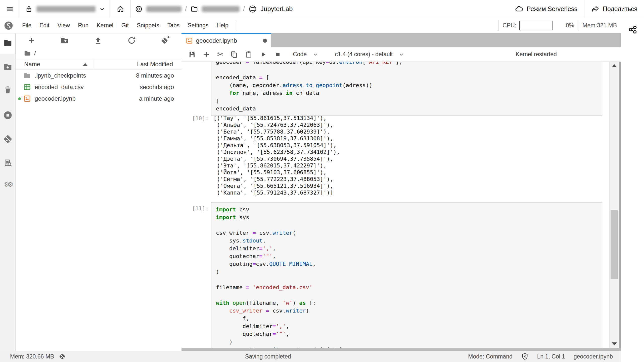 This screenshot has height=362, width=644. What do you see at coordinates (217, 41) in the screenshot?
I see `tab-title: geocoder.ipynb` at bounding box center [217, 41].